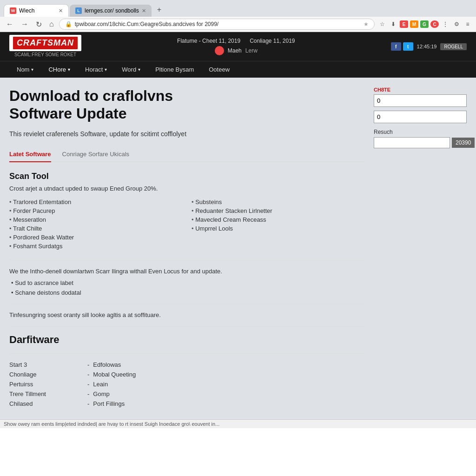 This screenshot has width=476, height=476. Describe the element at coordinates (187, 134) in the screenshot. I see `page-subtitle: This revielet craferenels Software, upda…` at that location.